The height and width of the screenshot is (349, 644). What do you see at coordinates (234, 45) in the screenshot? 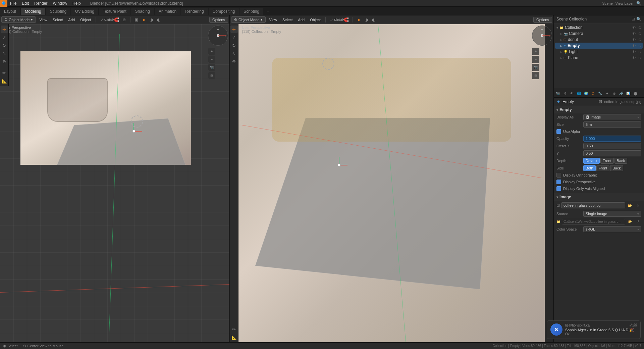
I see `right-rotate-tool: ↻` at bounding box center [234, 45].